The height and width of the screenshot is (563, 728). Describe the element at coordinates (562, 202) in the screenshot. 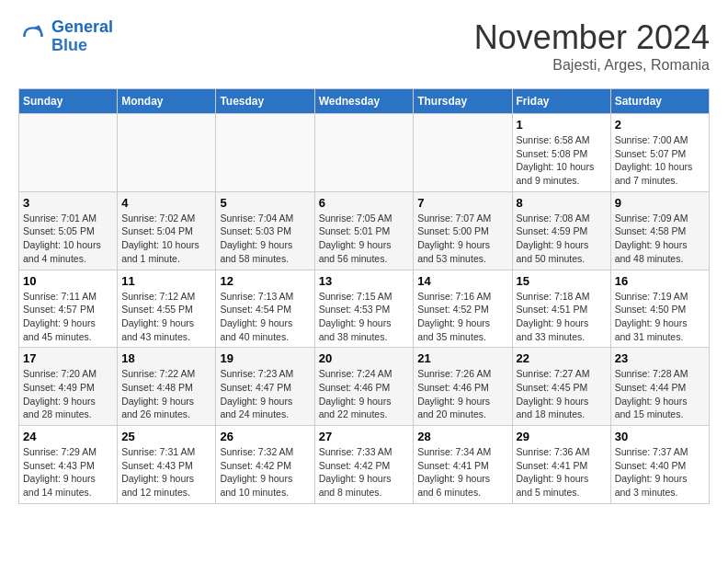

I see `day-number: 8` at that location.